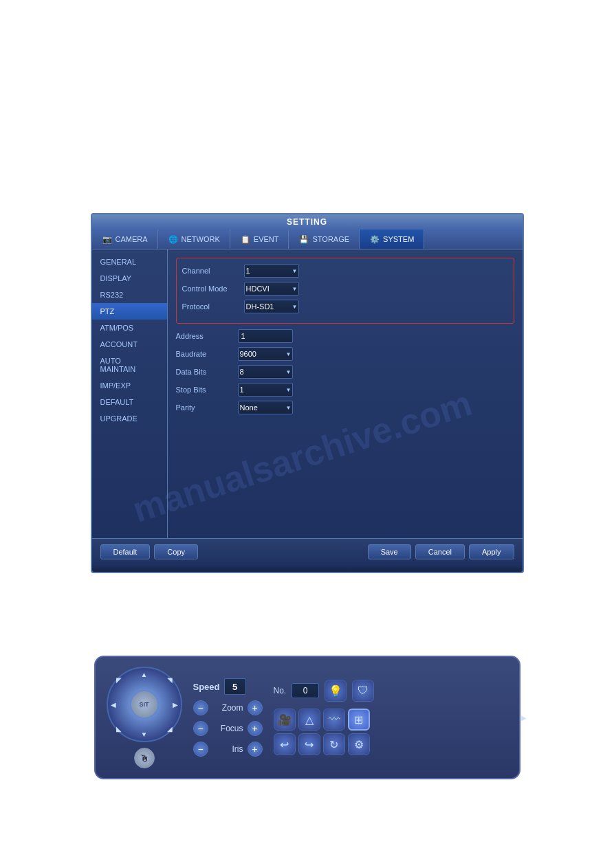 The height and width of the screenshot is (868, 614). Describe the element at coordinates (213, 307) in the screenshot. I see `protocol-label: Protocol` at that location.